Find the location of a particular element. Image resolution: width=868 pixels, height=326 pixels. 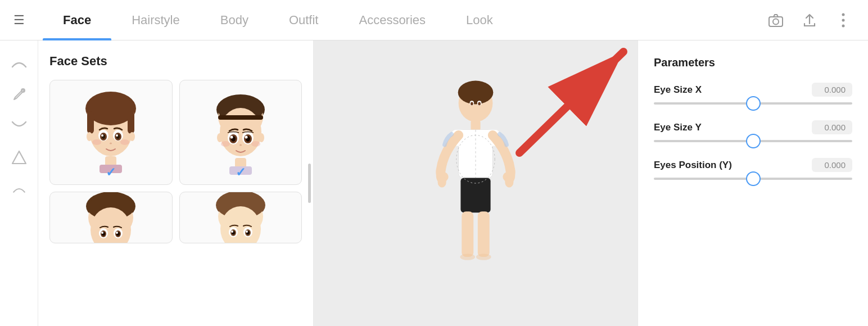

eye-size-x-slider is located at coordinates (753, 103).